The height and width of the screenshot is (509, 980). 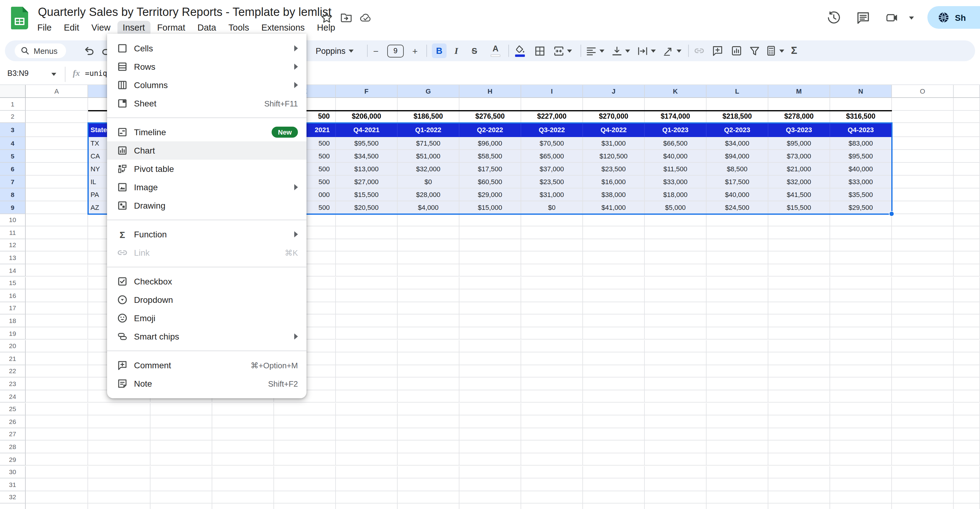 I want to click on cell-I28, so click(x=552, y=447).